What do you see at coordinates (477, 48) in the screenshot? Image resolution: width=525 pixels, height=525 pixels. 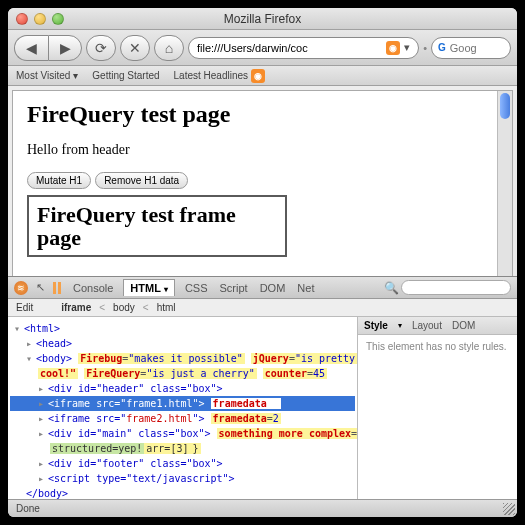 I see `search-input` at bounding box center [477, 48].